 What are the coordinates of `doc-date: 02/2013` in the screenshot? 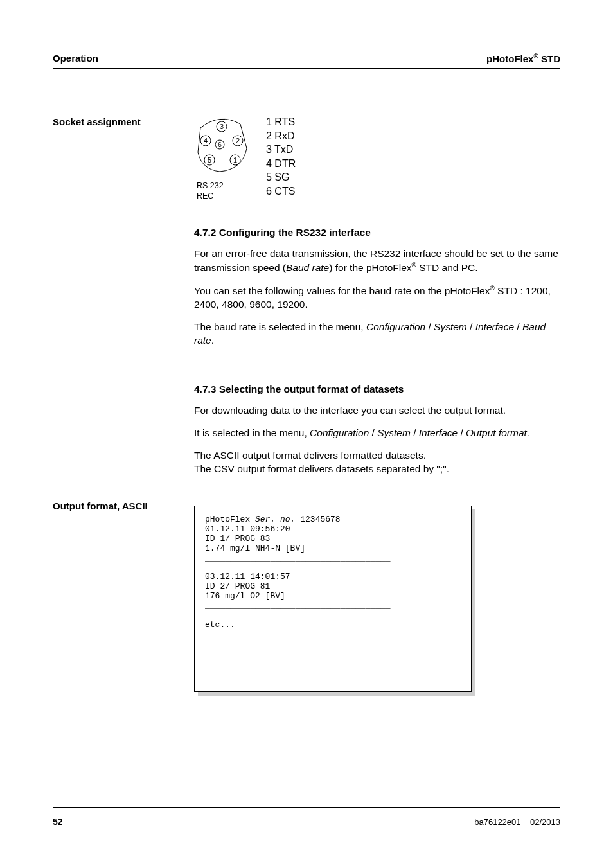 It's located at (545, 822).